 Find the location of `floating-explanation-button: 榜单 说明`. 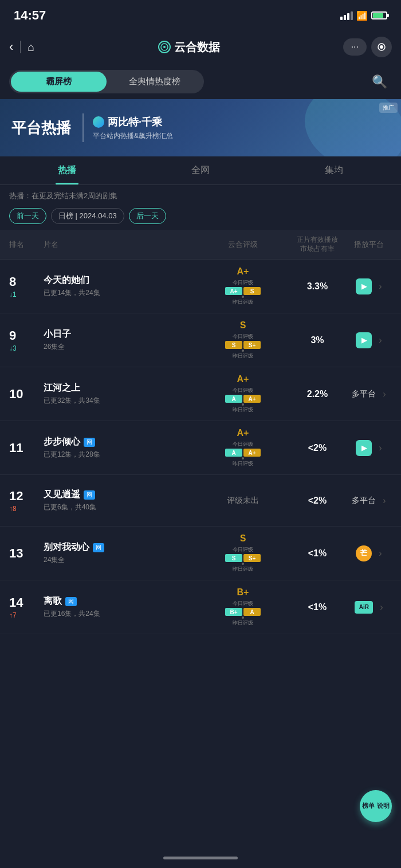

floating-explanation-button: 榜单 说明 is located at coordinates (376, 806).